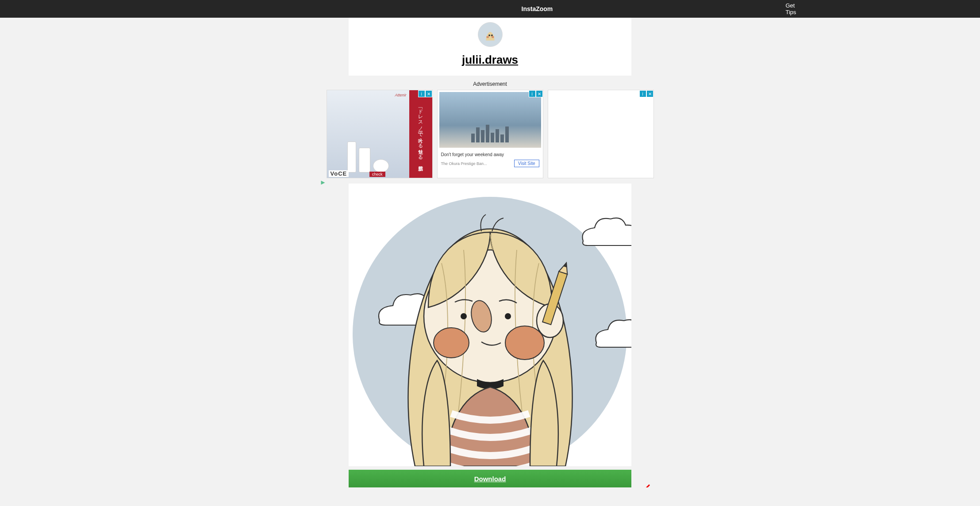 The width and height of the screenshot is (980, 506). I want to click on ad1-brand-text: Attenir, so click(400, 95).